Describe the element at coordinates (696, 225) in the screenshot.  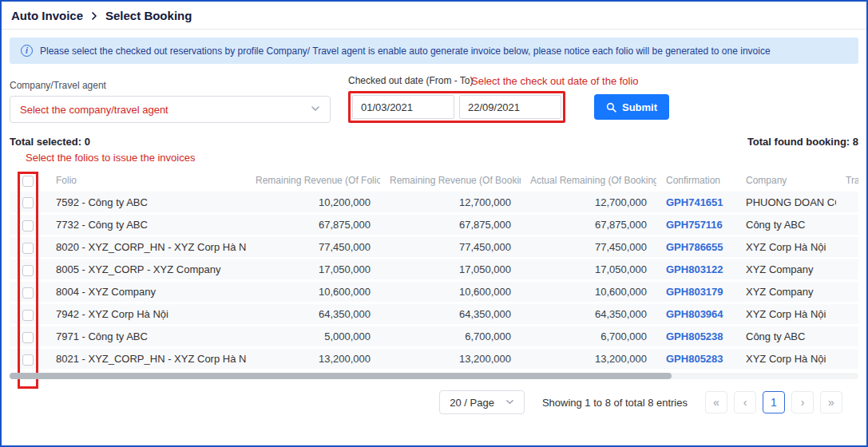
I see `confirmation-link: GPH757116` at that location.